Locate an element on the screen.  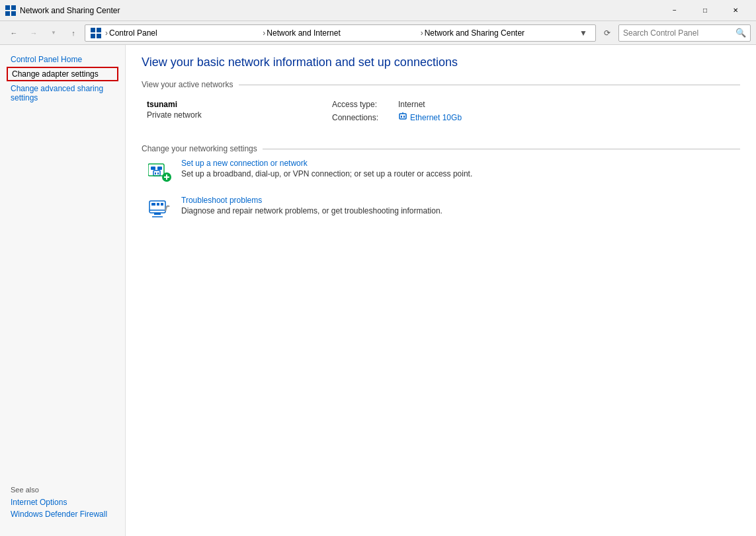
connection-icon is located at coordinates (403, 118).